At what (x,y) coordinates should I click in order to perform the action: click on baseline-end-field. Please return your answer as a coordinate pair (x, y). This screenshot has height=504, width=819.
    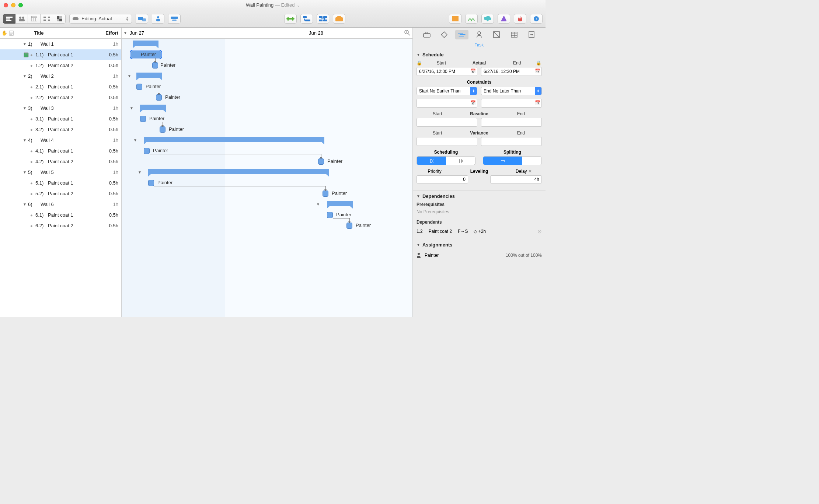
    Looking at the image, I should click on (512, 122).